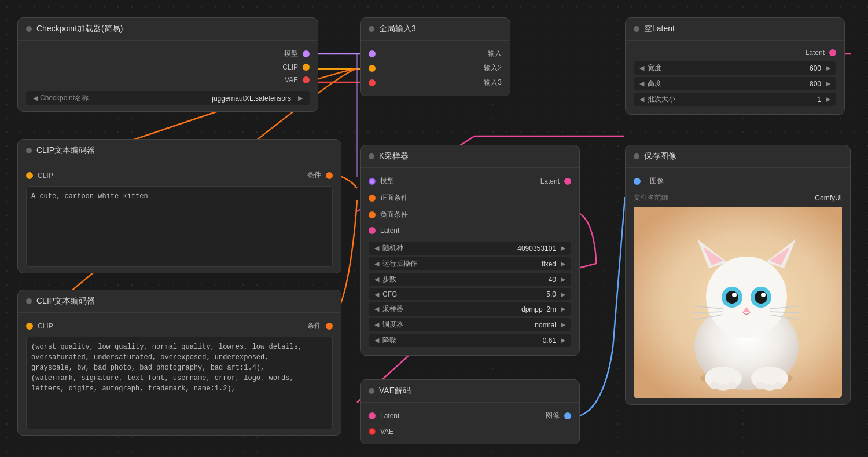 The height and width of the screenshot is (457, 868). I want to click on save-image-image-dot, so click(637, 181).